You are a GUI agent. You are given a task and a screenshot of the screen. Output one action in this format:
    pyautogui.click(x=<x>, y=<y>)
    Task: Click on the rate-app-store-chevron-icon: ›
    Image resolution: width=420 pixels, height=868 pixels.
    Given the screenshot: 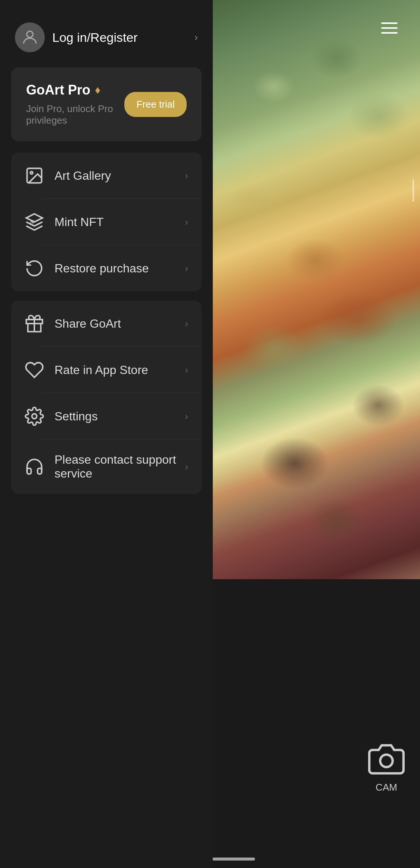 What is the action you would take?
    pyautogui.click(x=187, y=370)
    